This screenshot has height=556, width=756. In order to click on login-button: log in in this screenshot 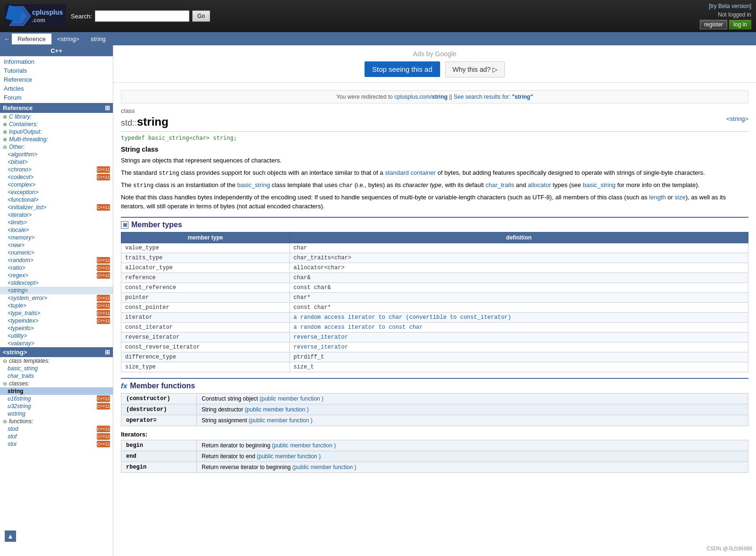, I will do `click(740, 25)`.